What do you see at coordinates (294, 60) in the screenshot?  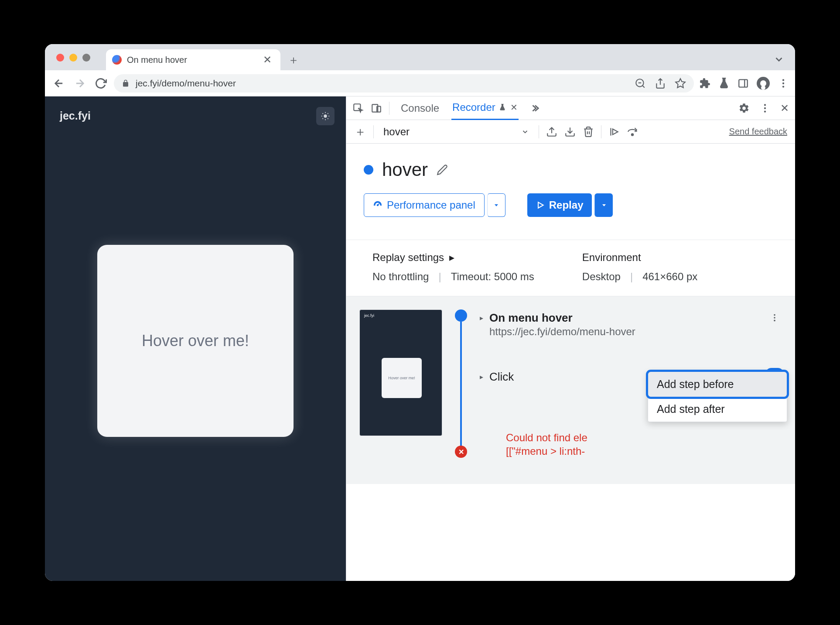 I see `new-tab-button: ＋` at bounding box center [294, 60].